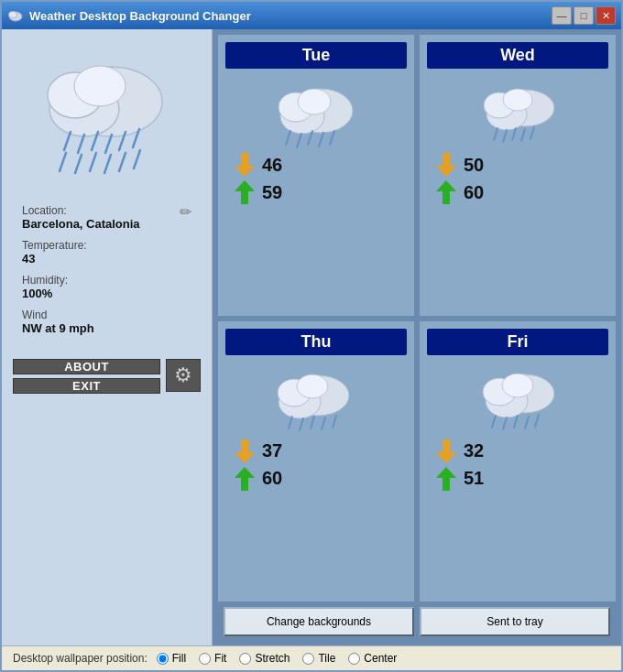  Describe the element at coordinates (106, 287) in the screenshot. I see `humidity-row: Humidity: 100%` at that location.